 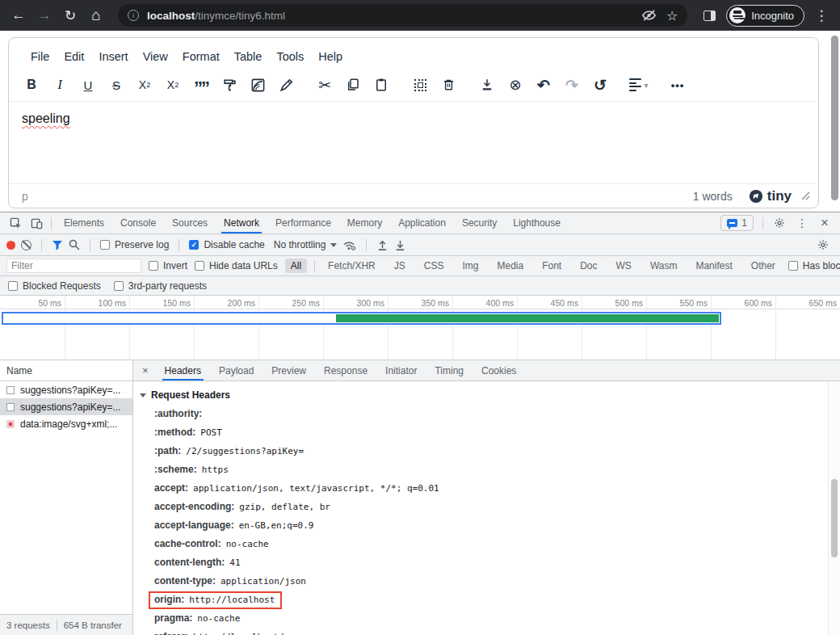 I want to click on blockquote-icon: ””, so click(x=201, y=85).